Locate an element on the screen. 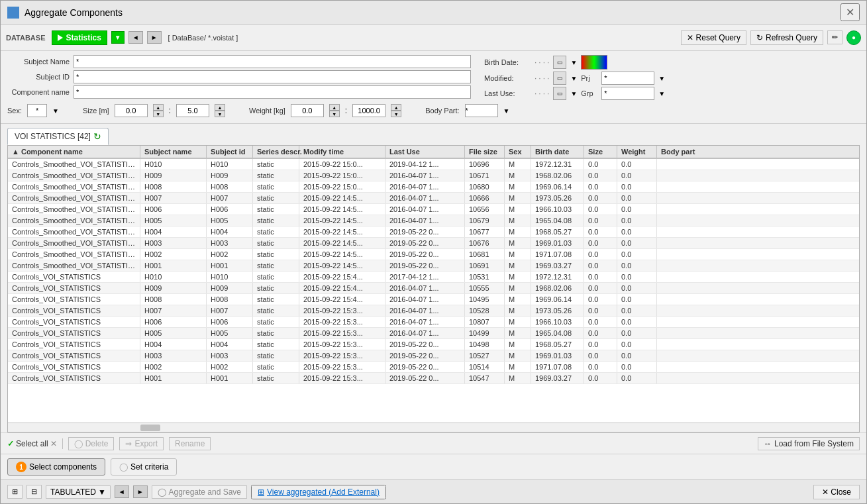 This screenshot has width=867, height=504. tabulated-button: TABULATED ▼ is located at coordinates (78, 492).